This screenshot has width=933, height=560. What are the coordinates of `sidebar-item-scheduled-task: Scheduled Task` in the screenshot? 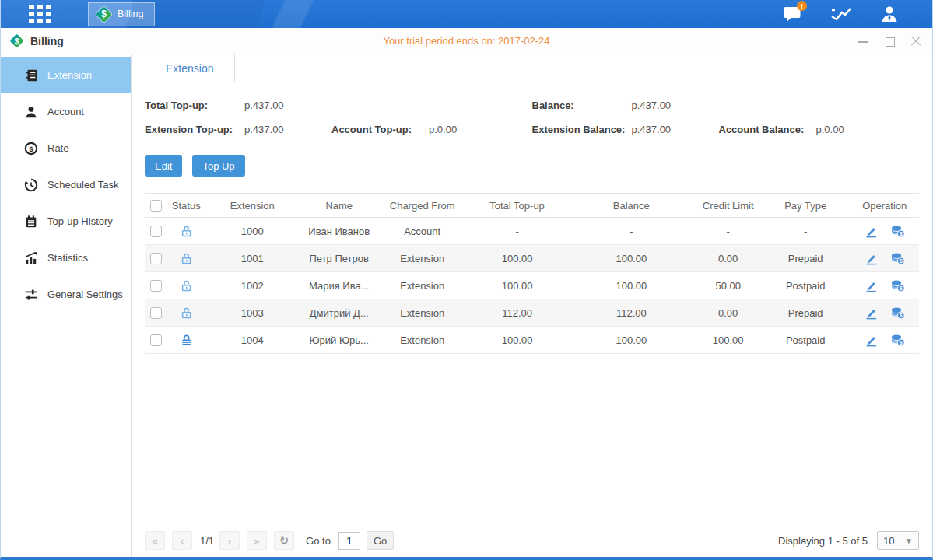 It's located at (65, 185).